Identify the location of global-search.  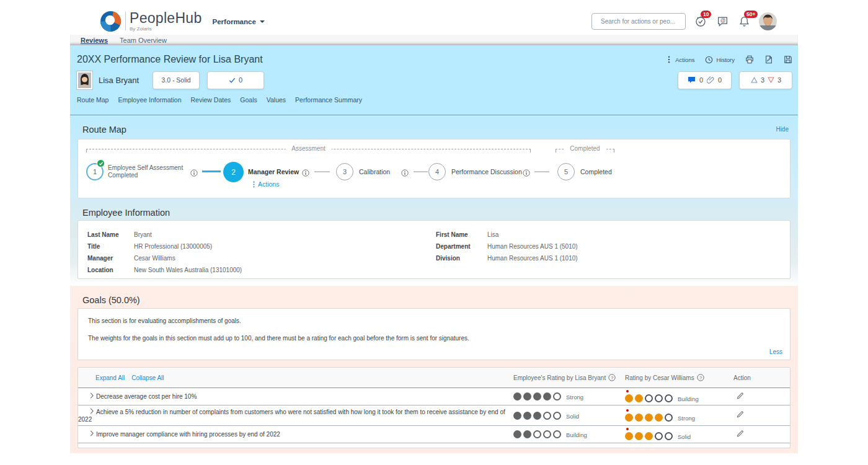
(639, 21).